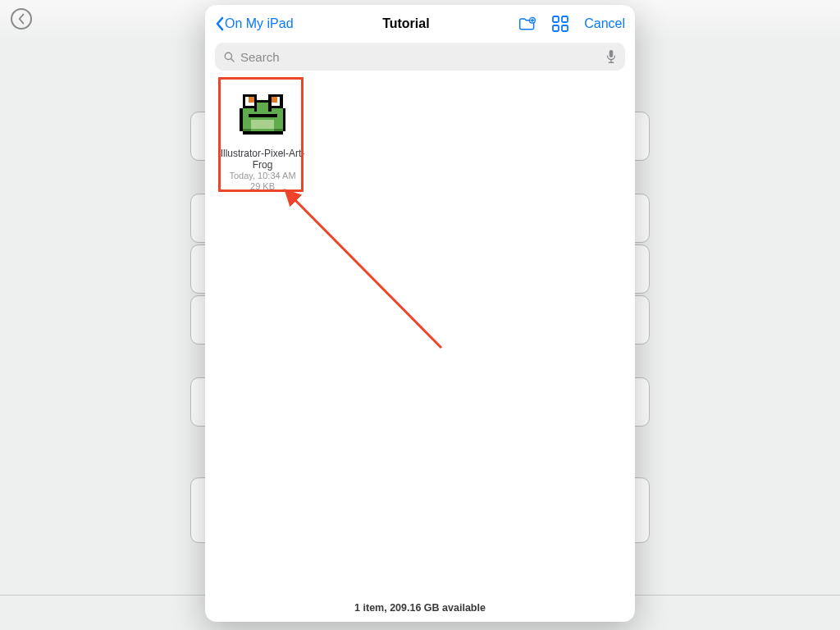  I want to click on file-name: Illustrator-Pixel-Art-Frog, so click(262, 159).